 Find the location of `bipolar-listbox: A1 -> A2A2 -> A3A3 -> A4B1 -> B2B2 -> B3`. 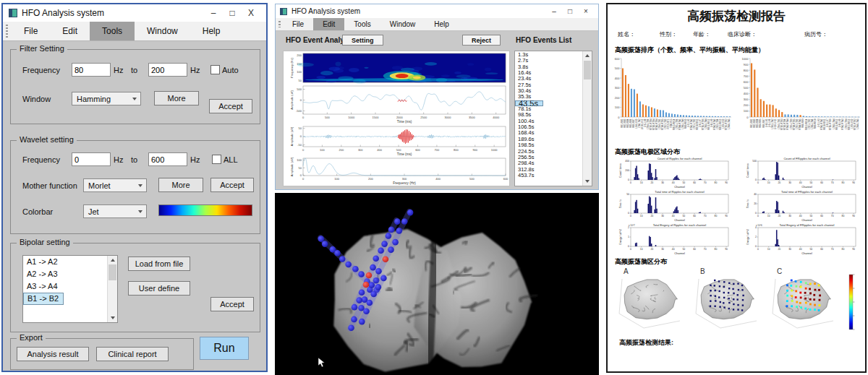

bipolar-listbox: A1 -> A2A2 -> A3A3 -> A4B1 -> B2B2 -> B3 is located at coordinates (70, 289).